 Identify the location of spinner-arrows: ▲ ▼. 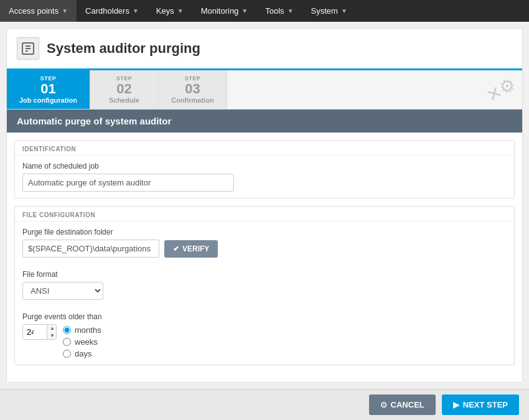
(52, 332).